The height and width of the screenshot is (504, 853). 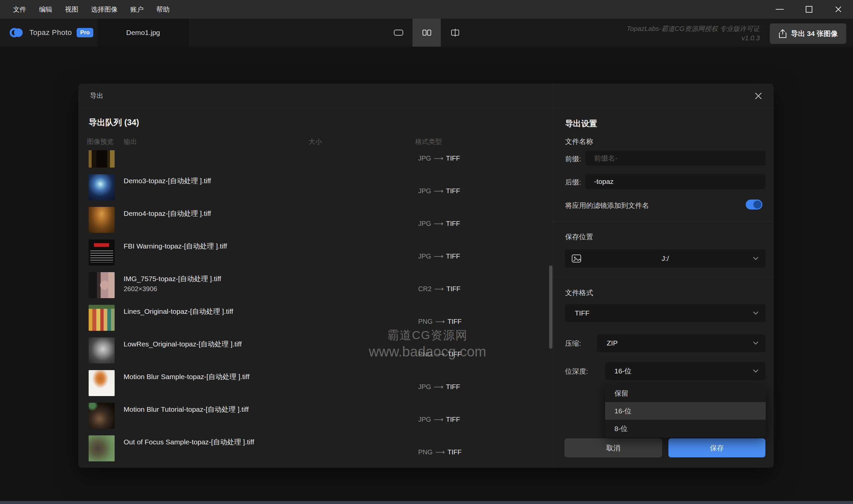 What do you see at coordinates (838, 10) in the screenshot?
I see `close-window-button` at bounding box center [838, 10].